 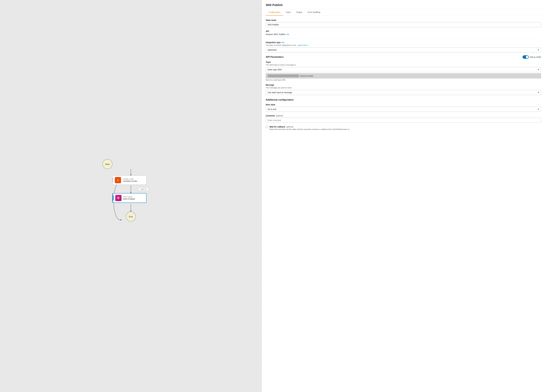 I want to click on end-label: End, so click(x=131, y=217).